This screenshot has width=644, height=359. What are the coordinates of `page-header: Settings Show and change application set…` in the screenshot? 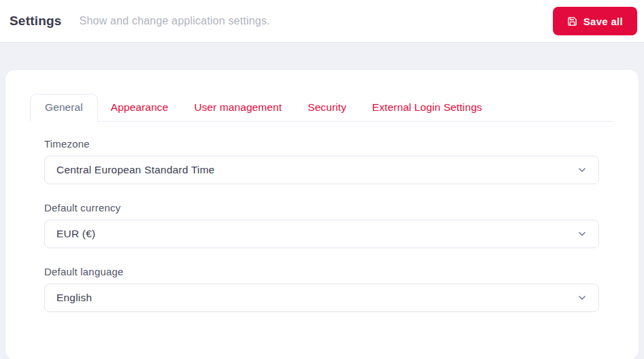 It's located at (322, 21).